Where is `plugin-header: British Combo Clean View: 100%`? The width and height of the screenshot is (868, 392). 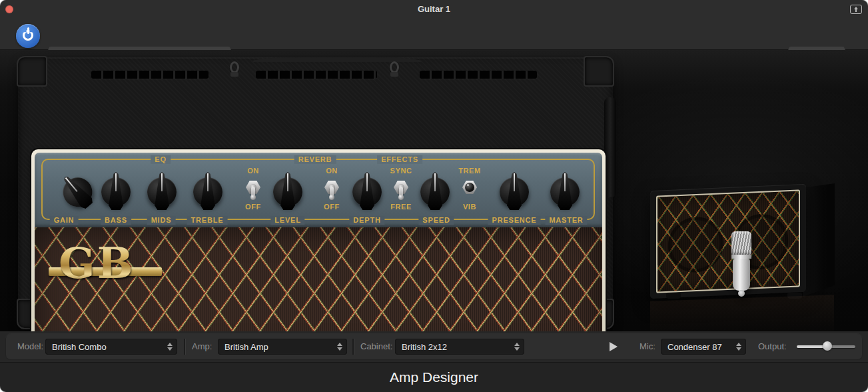 plugin-header: British Combo Clean View: 100% is located at coordinates (434, 33).